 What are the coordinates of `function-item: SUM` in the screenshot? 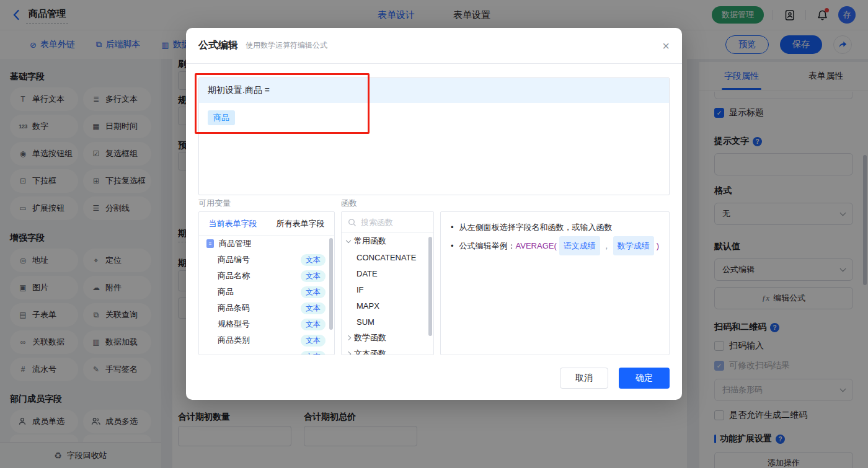 It's located at (388, 322).